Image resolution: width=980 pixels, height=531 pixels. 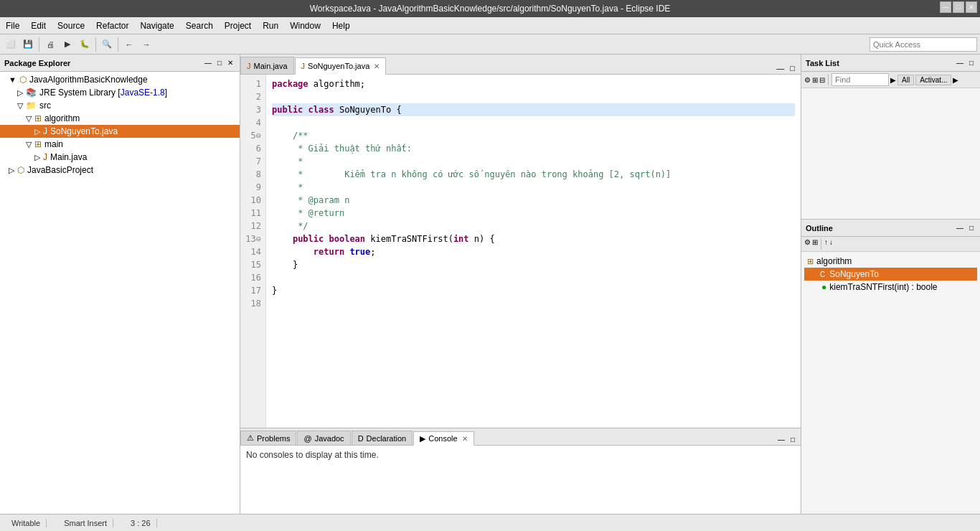 What do you see at coordinates (822, 63) in the screenshot?
I see `task-list-title: Task List` at bounding box center [822, 63].